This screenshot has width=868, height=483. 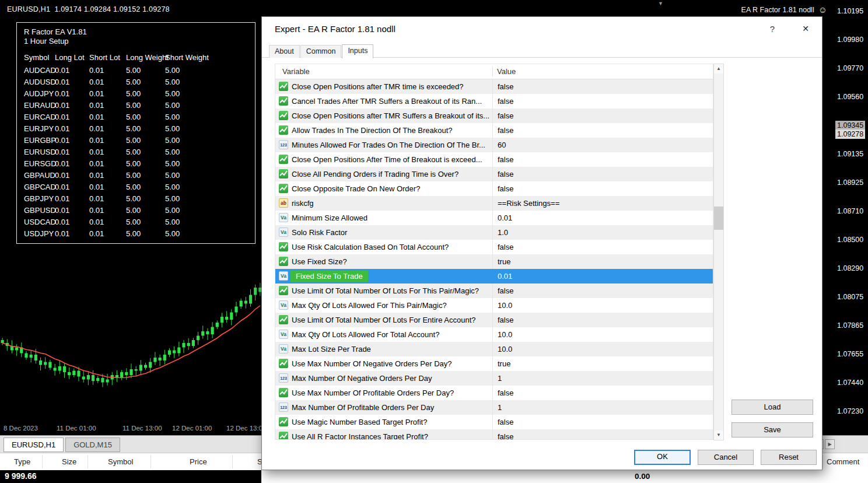 What do you see at coordinates (142, 428) in the screenshot?
I see `time-label: 11 Dec 13:00` at bounding box center [142, 428].